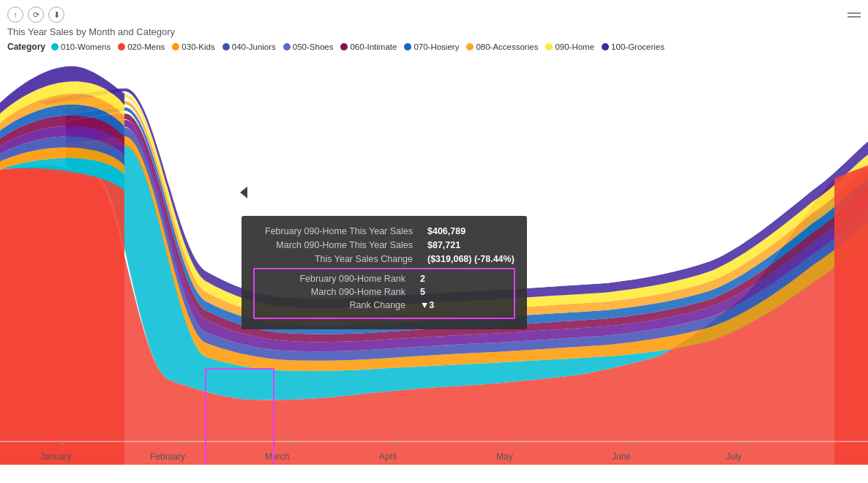  Describe the element at coordinates (388, 457) in the screenshot. I see `x-label-april: April` at that location.